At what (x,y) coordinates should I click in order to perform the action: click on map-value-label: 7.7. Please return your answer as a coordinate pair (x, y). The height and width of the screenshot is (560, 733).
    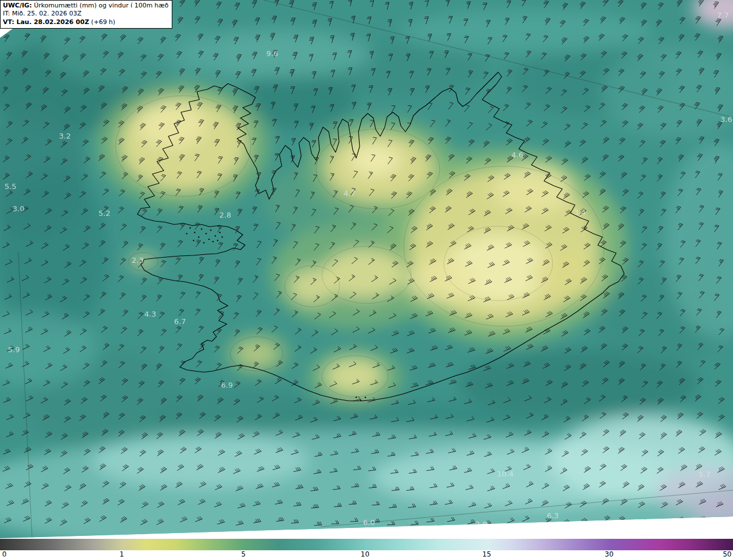
    Looking at the image, I should click on (723, 15).